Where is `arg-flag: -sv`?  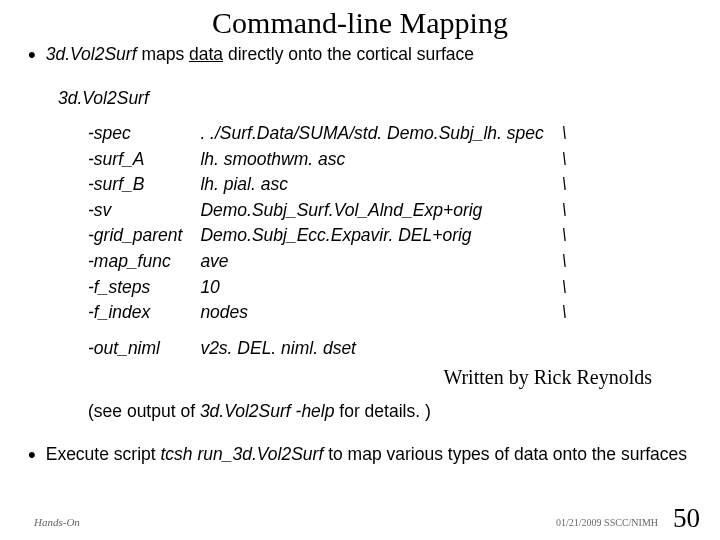 arg-flag: -sv is located at coordinates (144, 211).